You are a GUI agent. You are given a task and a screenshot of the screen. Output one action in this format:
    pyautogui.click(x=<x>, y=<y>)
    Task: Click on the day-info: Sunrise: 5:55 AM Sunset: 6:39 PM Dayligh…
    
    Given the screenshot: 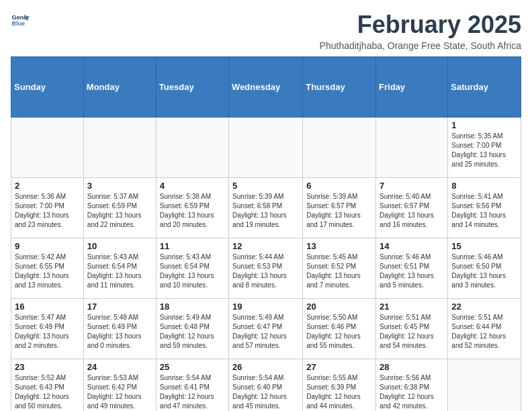 What is the action you would take?
    pyautogui.click(x=339, y=392)
    